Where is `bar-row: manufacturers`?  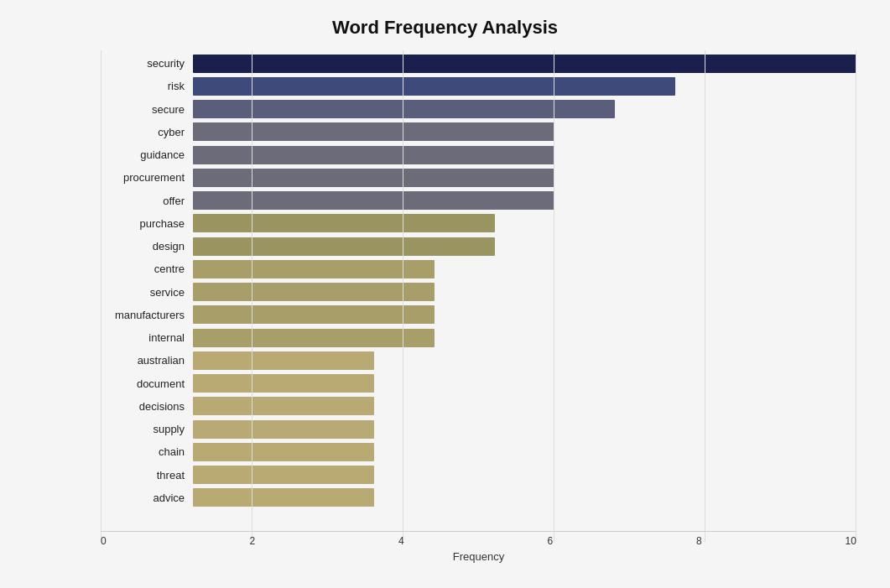 bar-row: manufacturers is located at coordinates (478, 315).